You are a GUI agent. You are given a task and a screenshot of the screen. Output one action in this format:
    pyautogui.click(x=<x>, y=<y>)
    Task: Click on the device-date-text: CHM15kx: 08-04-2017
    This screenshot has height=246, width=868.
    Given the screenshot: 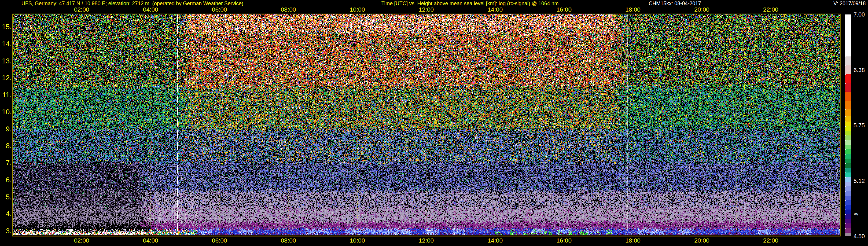 What is the action you would take?
    pyautogui.click(x=675, y=4)
    